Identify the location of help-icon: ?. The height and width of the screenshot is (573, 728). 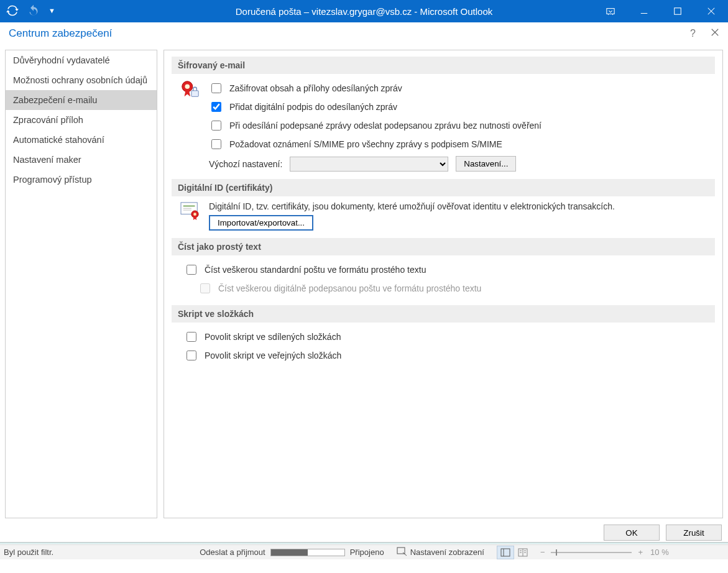
(693, 34).